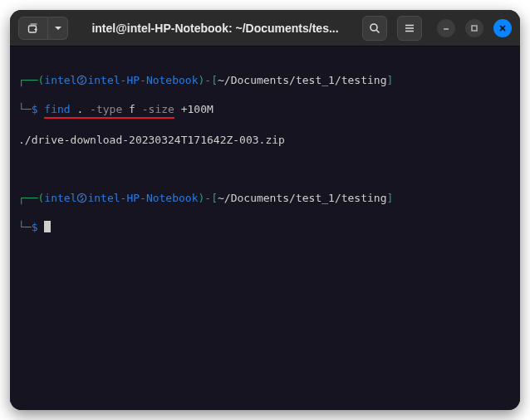 The height and width of the screenshot is (420, 530). I want to click on output-line-1: ./drive-download-20230324T171642Z-003.zi…, so click(265, 140).